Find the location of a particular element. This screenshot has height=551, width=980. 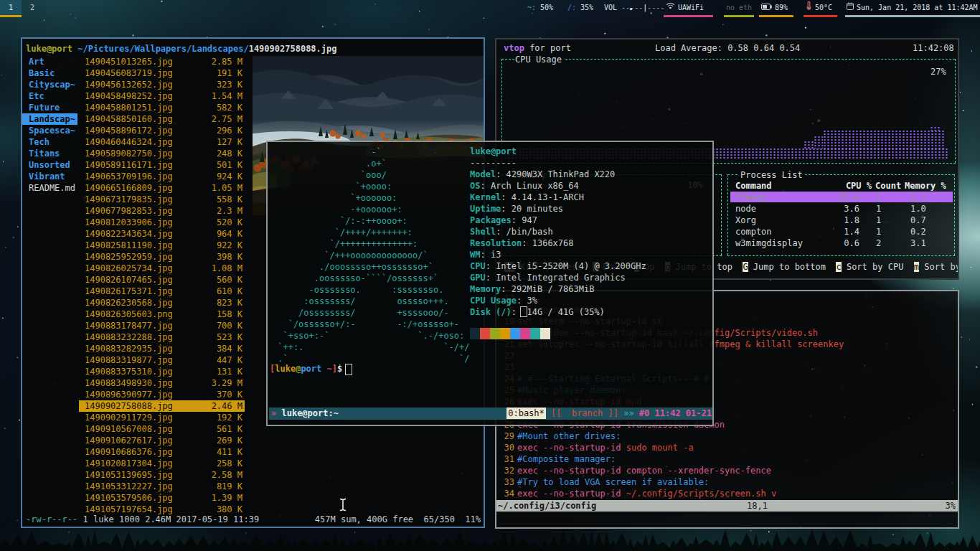

info-label: Shell is located at coordinates (483, 232).